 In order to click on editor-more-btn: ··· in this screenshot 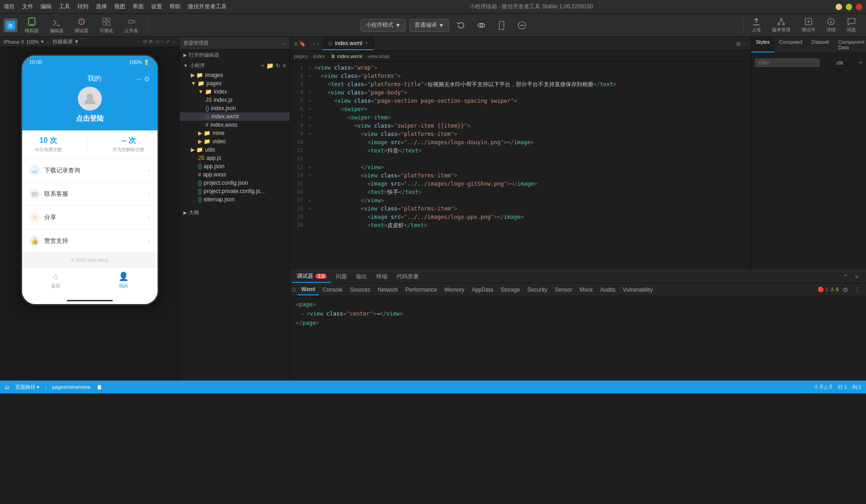, I will do `click(745, 44)`.